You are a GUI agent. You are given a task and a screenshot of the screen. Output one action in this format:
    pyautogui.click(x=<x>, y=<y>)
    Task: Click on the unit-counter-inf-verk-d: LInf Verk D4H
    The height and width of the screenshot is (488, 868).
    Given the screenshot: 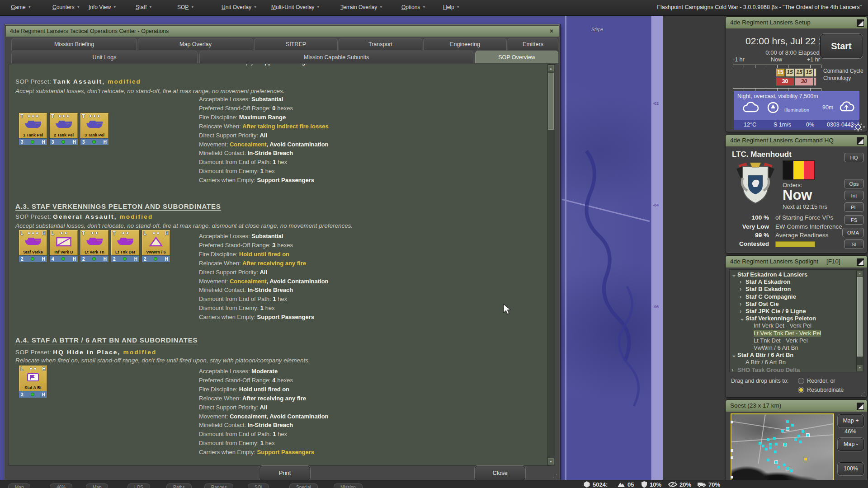 What is the action you would take?
    pyautogui.click(x=64, y=246)
    